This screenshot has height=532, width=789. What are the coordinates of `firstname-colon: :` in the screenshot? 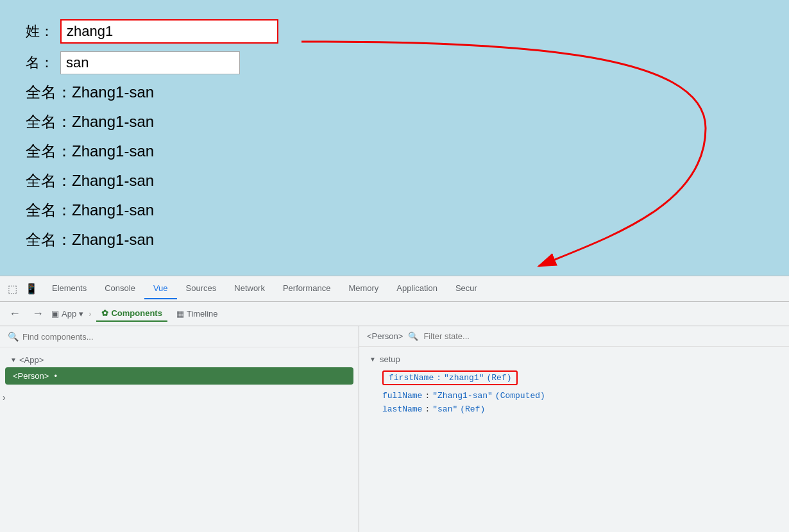 It's located at (439, 378).